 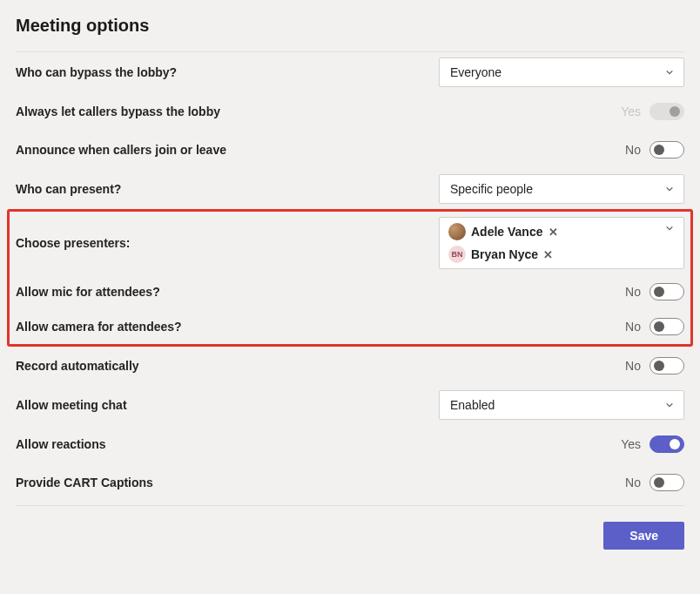 What do you see at coordinates (472, 405) in the screenshot?
I see `select-allow-chat-value: Enabled` at bounding box center [472, 405].